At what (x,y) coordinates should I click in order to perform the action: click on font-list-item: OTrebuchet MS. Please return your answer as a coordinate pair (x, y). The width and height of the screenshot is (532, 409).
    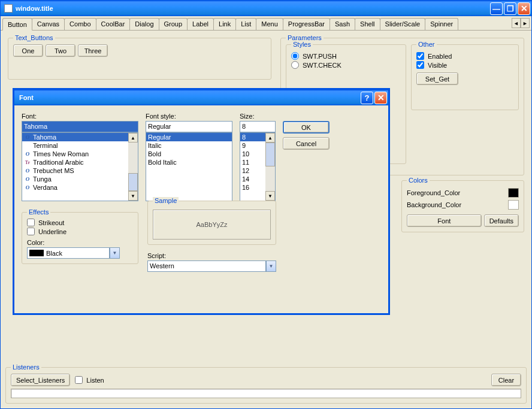
    Looking at the image, I should click on (75, 171).